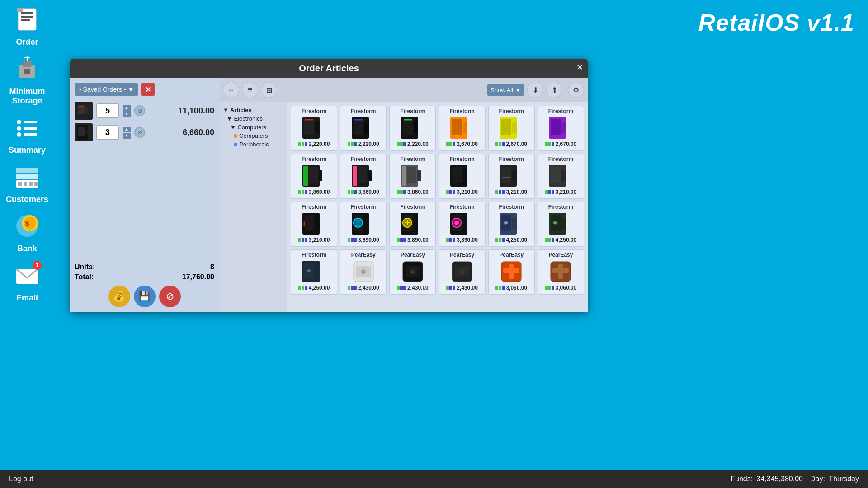 This screenshot has width=868, height=488. What do you see at coordinates (253, 145) in the screenshot?
I see `tree-peripherals-leaf: Peripherals` at bounding box center [253, 145].